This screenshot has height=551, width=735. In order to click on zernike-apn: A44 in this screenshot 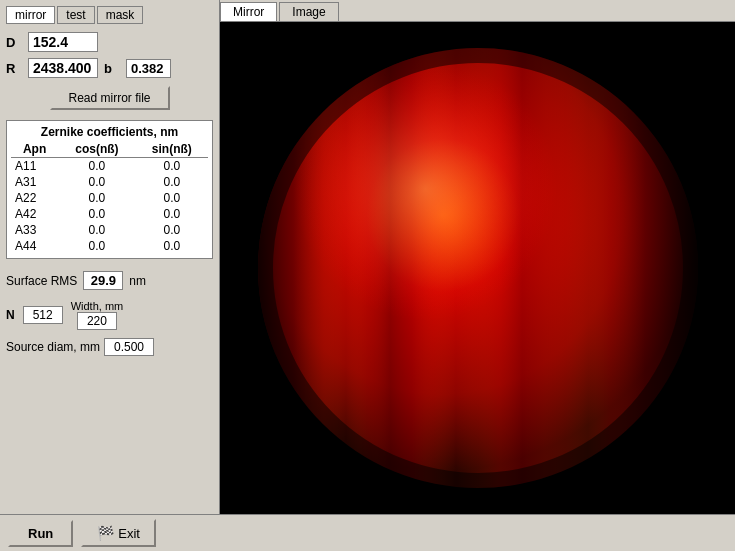, I will do `click(34, 246)`.